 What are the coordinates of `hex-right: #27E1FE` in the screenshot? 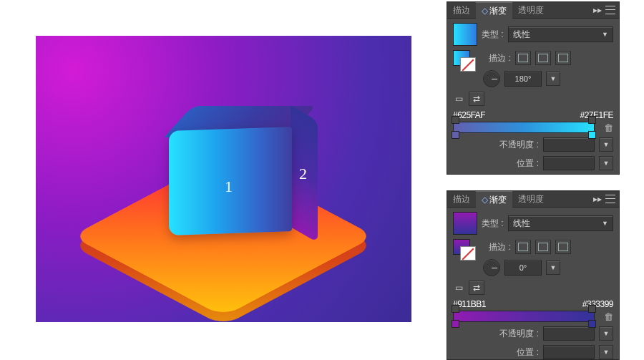 It's located at (597, 115).